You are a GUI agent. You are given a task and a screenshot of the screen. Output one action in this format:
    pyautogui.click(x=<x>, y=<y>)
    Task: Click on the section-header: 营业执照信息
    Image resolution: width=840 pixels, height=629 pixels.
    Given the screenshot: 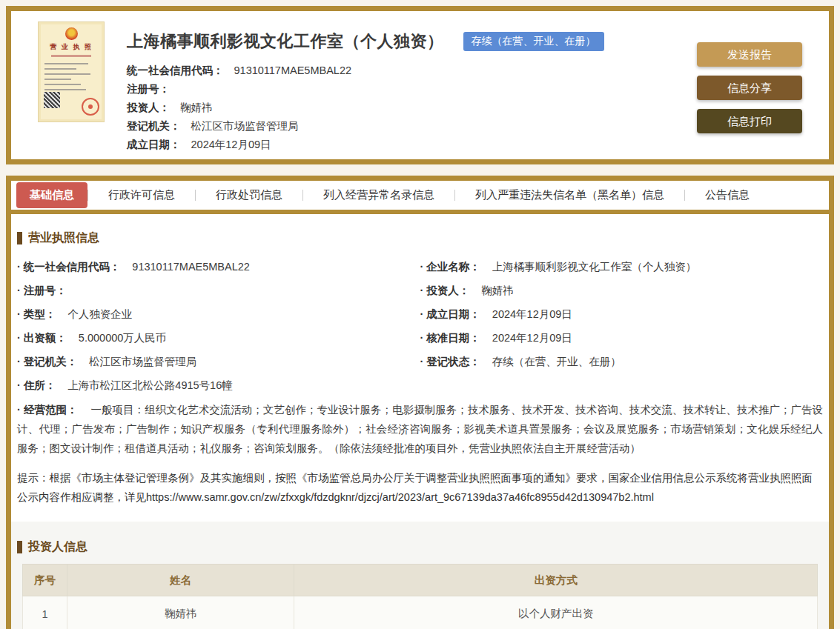 What is the action you would take?
    pyautogui.click(x=420, y=239)
    